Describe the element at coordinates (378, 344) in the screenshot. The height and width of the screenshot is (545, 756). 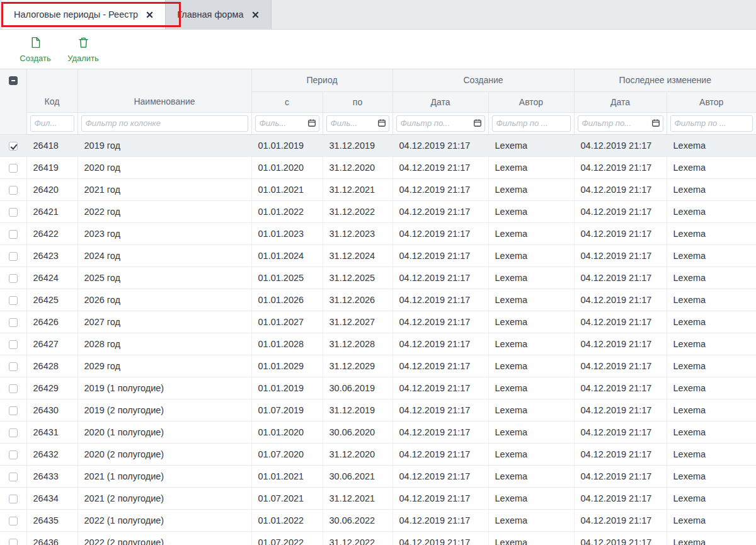
I see `table-row: 26427 2028 год 01.01.2028 31.12.2028 04.…` at that location.